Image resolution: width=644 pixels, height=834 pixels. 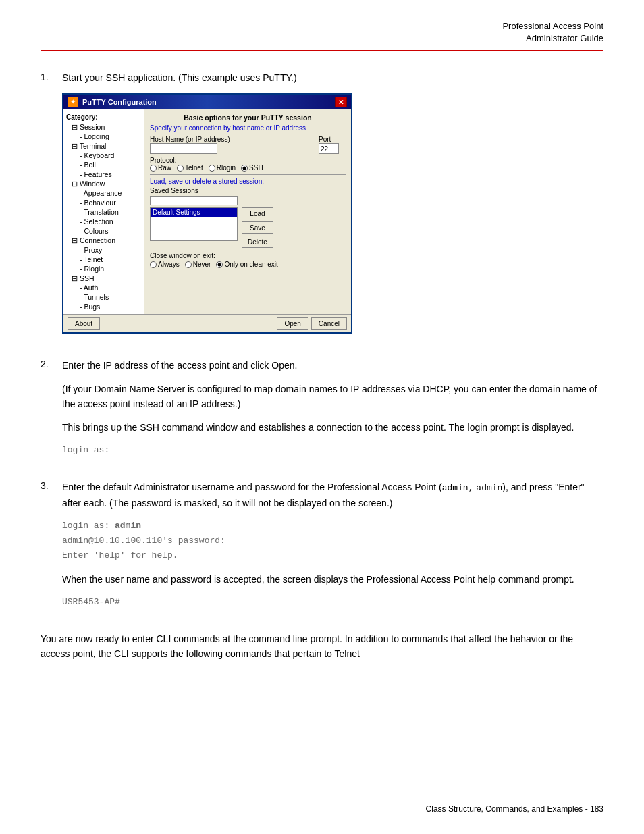 I want to click on step-3-content: Enter the default Administrator username…, so click(x=333, y=548).